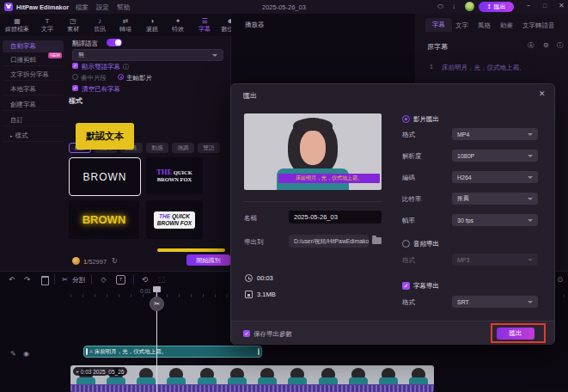  Describe the element at coordinates (426, 119) in the screenshot. I see `video-export-label: 影片匯出` at that location.